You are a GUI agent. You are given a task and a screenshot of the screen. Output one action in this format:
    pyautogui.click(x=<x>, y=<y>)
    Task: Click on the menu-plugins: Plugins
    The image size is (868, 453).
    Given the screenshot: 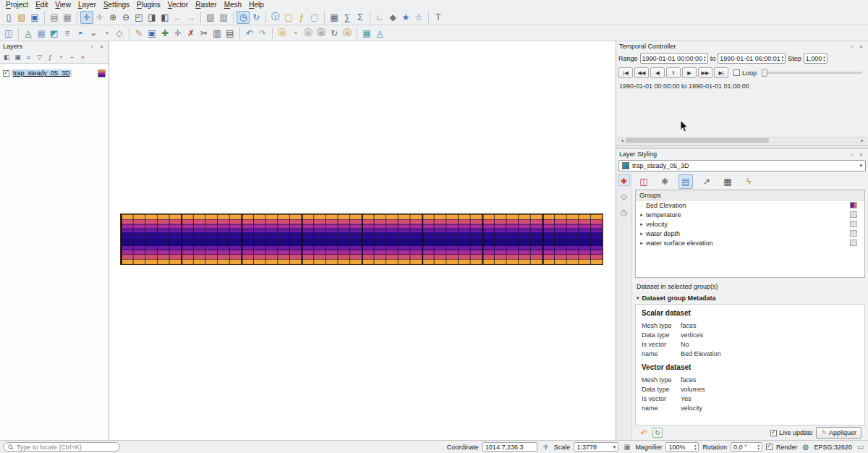 What is the action you would take?
    pyautogui.click(x=149, y=4)
    